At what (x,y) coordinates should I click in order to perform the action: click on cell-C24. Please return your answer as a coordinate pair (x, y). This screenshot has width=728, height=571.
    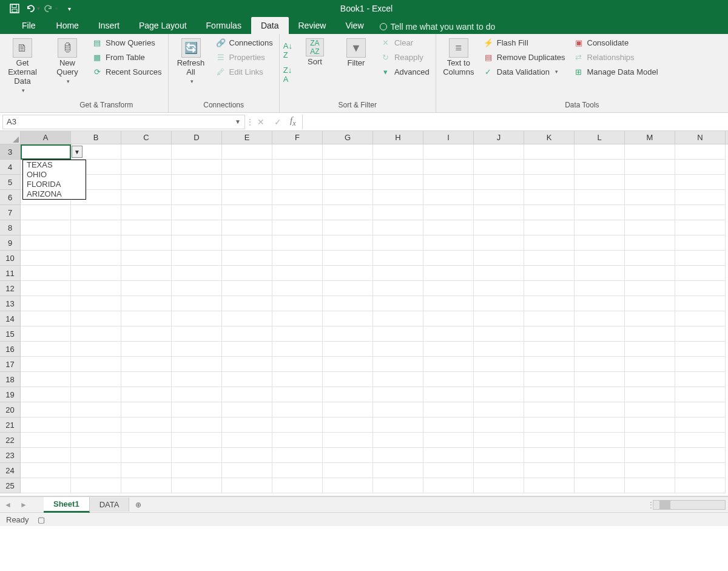
    Looking at the image, I should click on (147, 471).